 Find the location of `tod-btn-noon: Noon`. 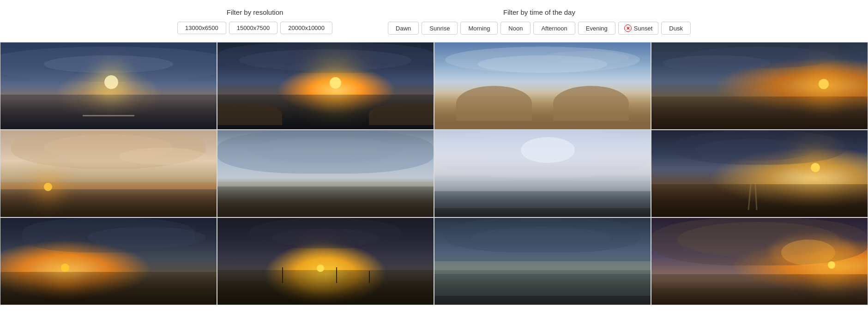

tod-btn-noon: Noon is located at coordinates (515, 28).